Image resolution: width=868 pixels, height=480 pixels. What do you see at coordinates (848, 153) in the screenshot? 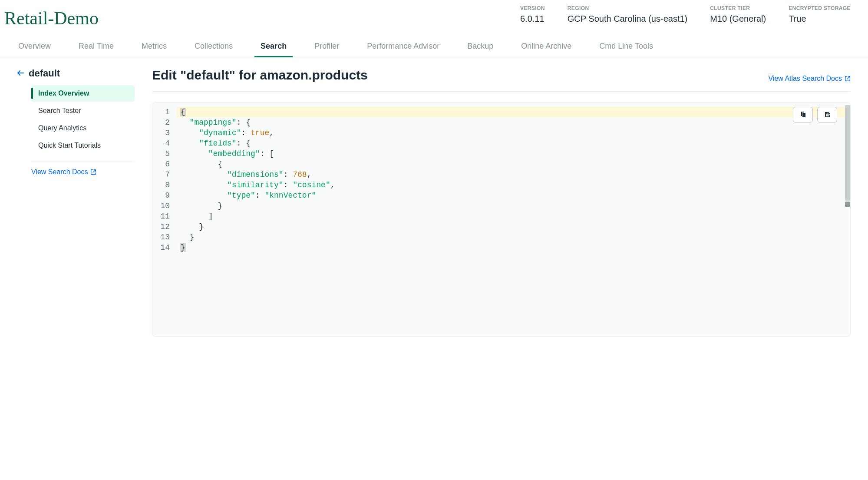
I see `scrollbar-track` at bounding box center [848, 153].